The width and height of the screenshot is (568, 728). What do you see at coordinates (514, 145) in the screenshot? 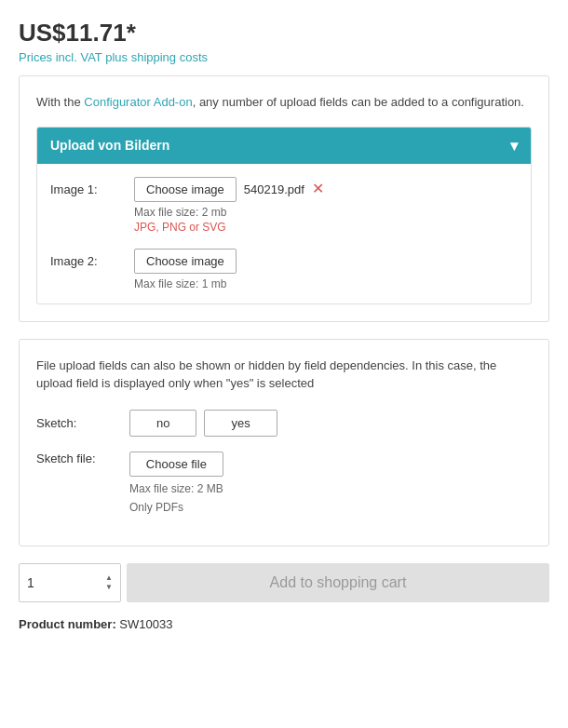
I see `chevron-down-icon: ▾` at bounding box center [514, 145].